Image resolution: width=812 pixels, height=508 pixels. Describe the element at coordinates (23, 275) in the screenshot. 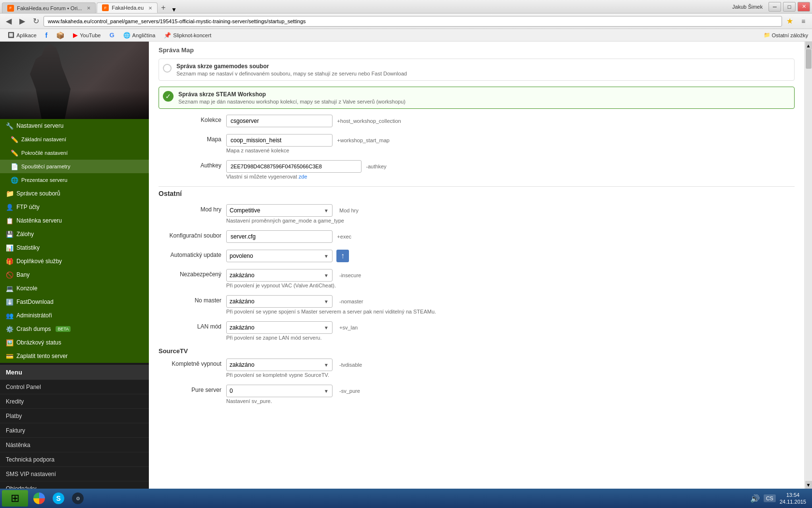

I see `bans-label: Bany` at that location.